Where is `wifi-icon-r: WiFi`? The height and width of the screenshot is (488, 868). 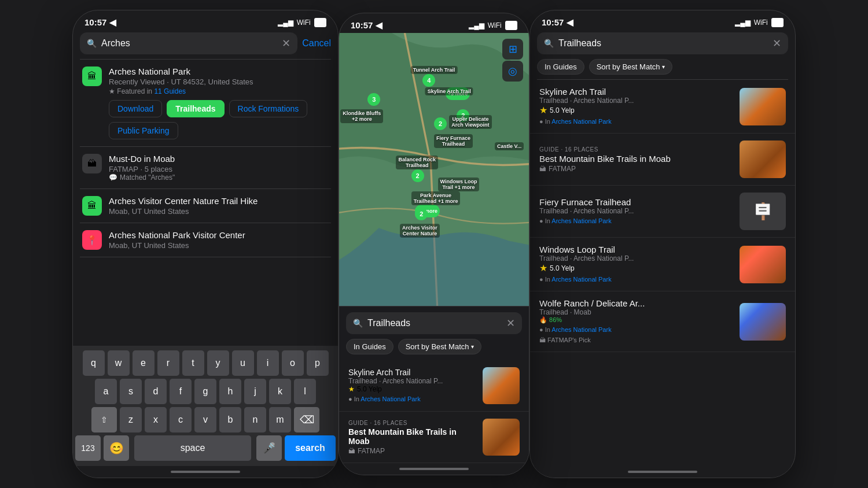
wifi-icon-r: WiFi is located at coordinates (761, 23).